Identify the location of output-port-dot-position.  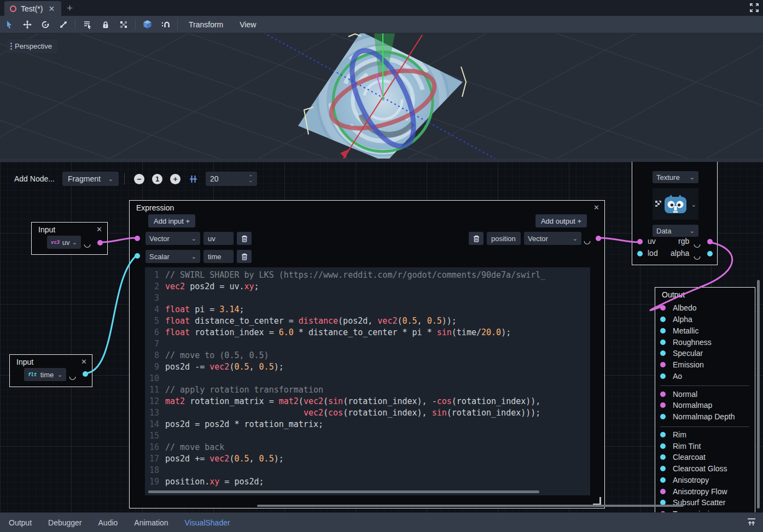
(598, 238).